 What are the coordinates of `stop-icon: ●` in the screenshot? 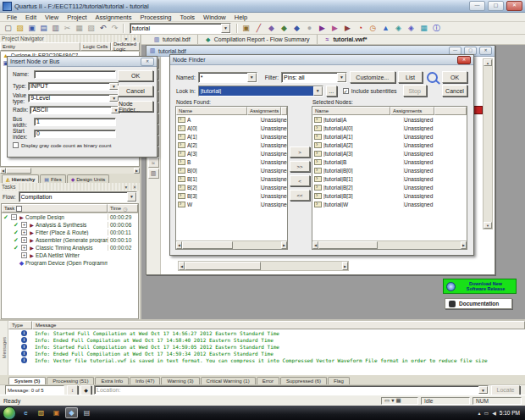 It's located at (310, 28).